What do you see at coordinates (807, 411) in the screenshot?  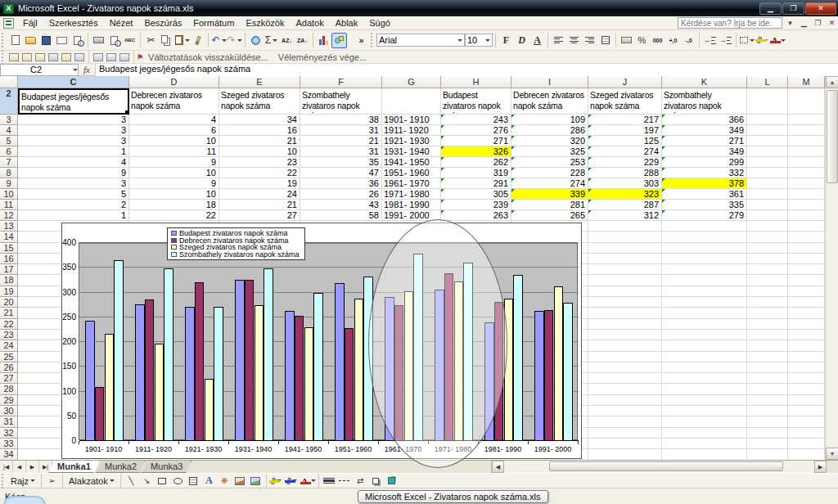 I see `cell-M30` at bounding box center [807, 411].